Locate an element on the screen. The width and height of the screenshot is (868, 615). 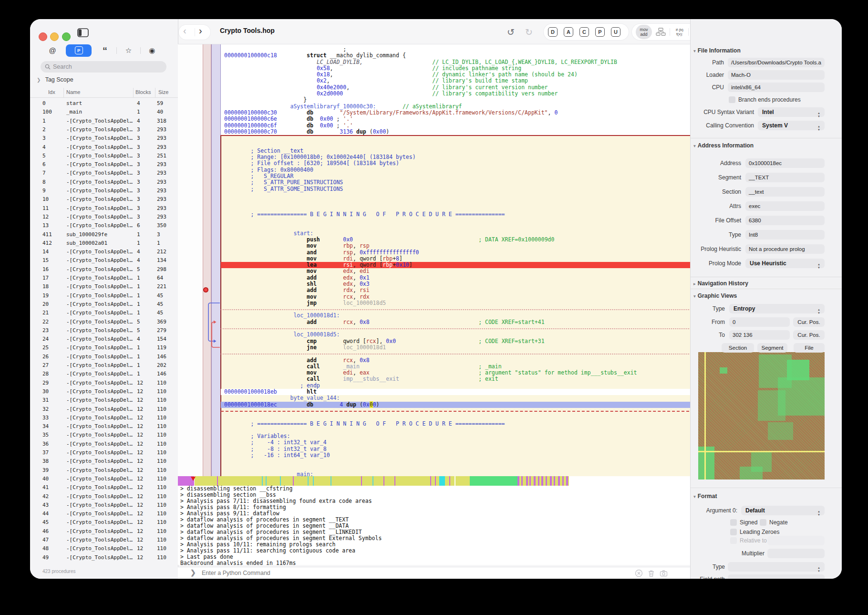
code-line: jmp loc_1000018d5 is located at coordinates (455, 303).